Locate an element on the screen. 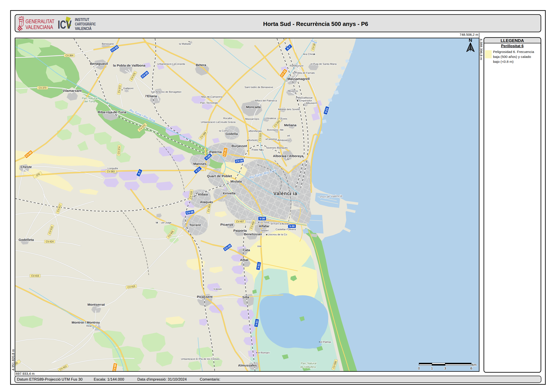  svg-text: Almussafes is located at coordinates (248, 365).